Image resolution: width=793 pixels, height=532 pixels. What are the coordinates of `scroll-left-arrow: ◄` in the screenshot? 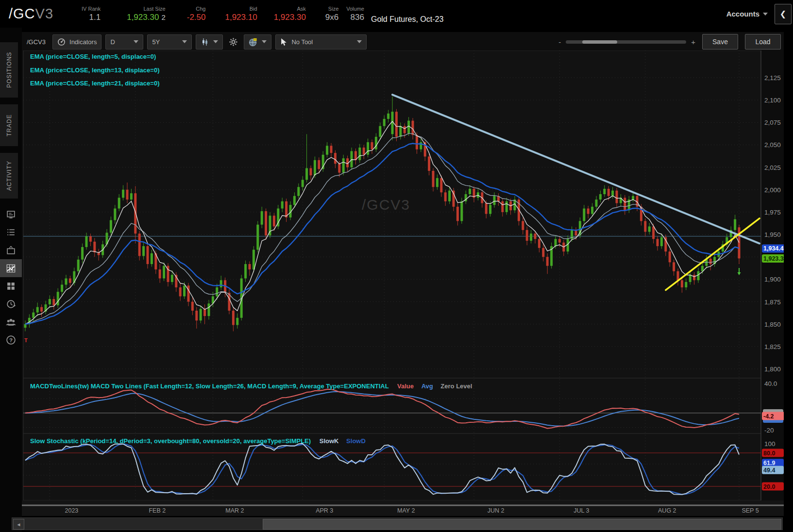 It's located at (18, 524).